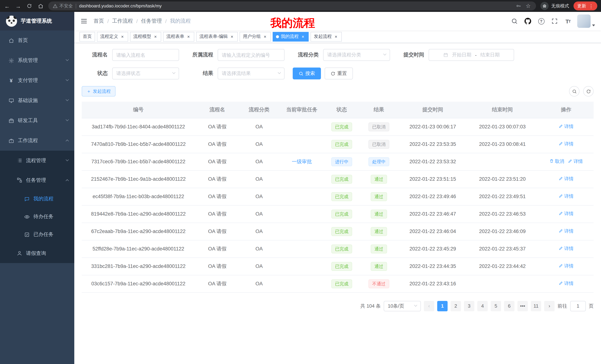 The image size is (601, 364). Describe the element at coordinates (574, 91) in the screenshot. I see `toggle-search-icon` at that location.